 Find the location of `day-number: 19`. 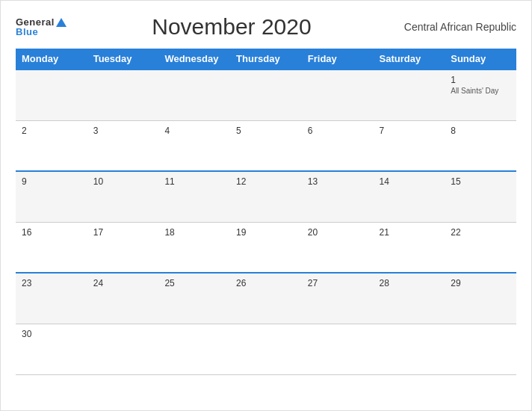

day-number: 19 is located at coordinates (266, 232).